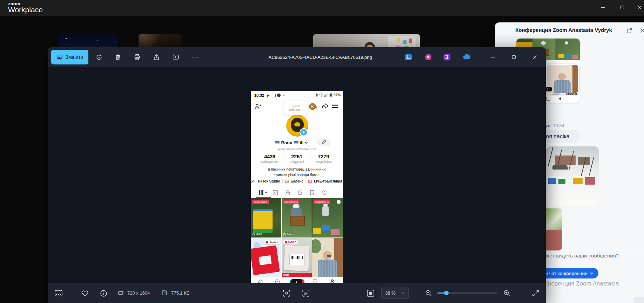  I want to click on tab-private, so click(288, 193).